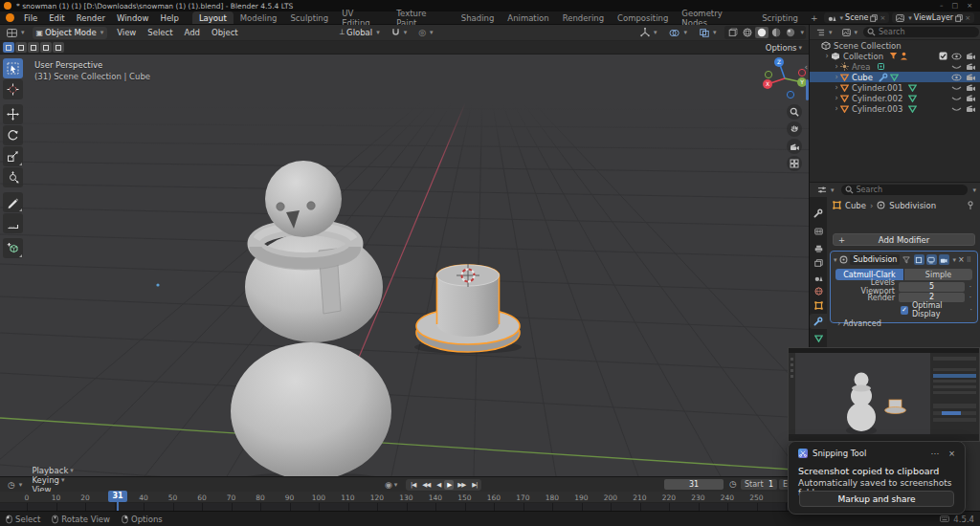  Describe the element at coordinates (818, 291) in the screenshot. I see `properties-tab-world` at that location.